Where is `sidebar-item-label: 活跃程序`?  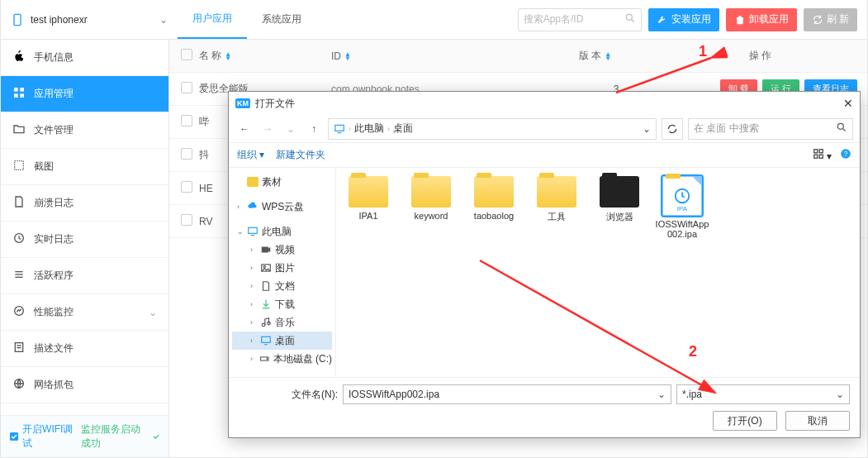
sidebar-item-label: 活跃程序 is located at coordinates (54, 276).